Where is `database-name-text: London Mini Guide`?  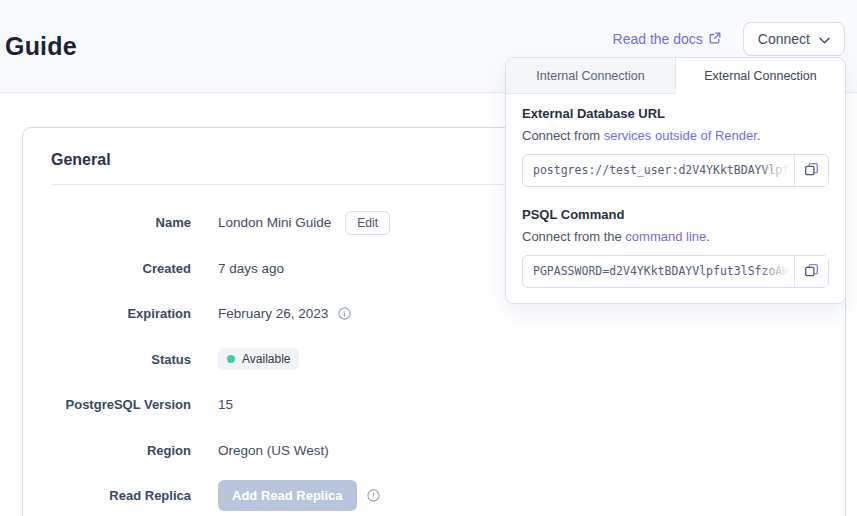 database-name-text: London Mini Guide is located at coordinates (274, 222).